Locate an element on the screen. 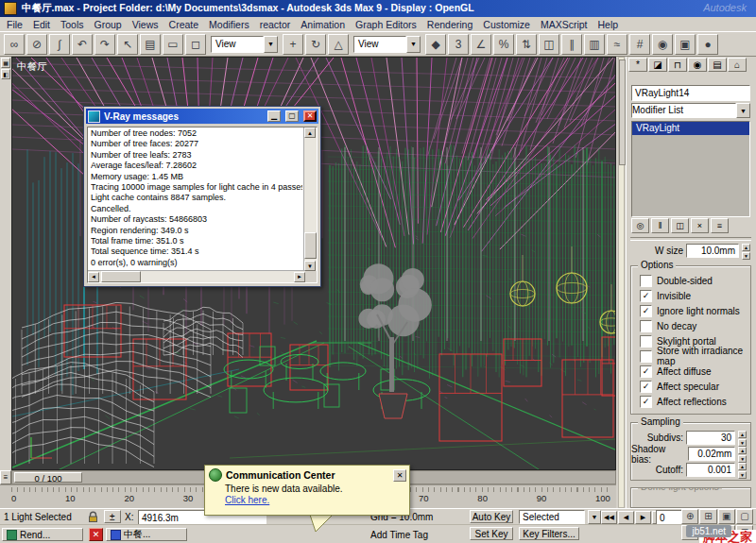  modifier-list-dropdown: Modifier List ▼ is located at coordinates (691, 110).